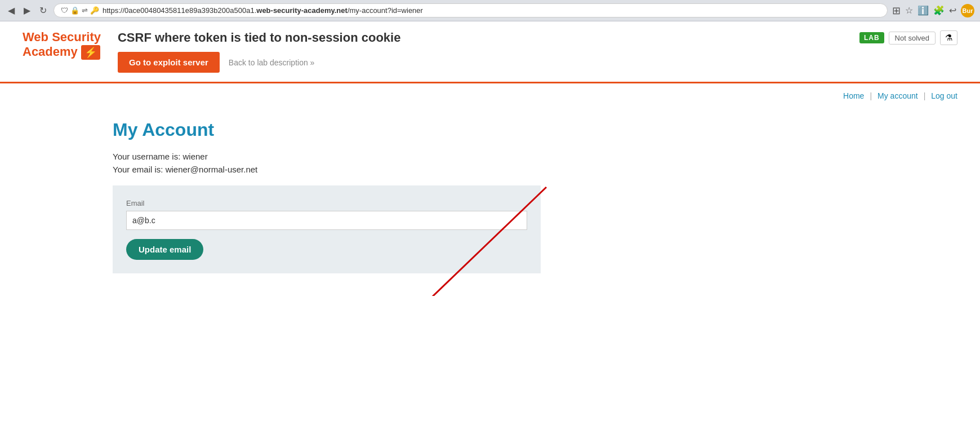 The height and width of the screenshot is (425, 980). I want to click on logo-text-line1: Web Security, so click(62, 37).